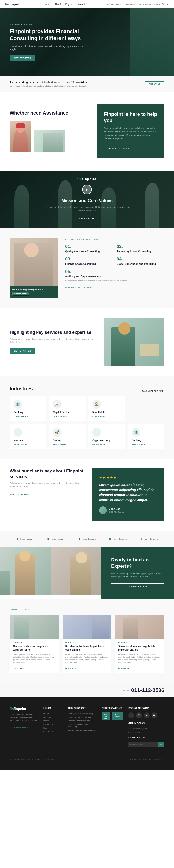  What do you see at coordinates (24, 727) in the screenshot?
I see `footer-about-col: finfinpoint Lorem ipsum dolor sit amet, …` at bounding box center [24, 727].